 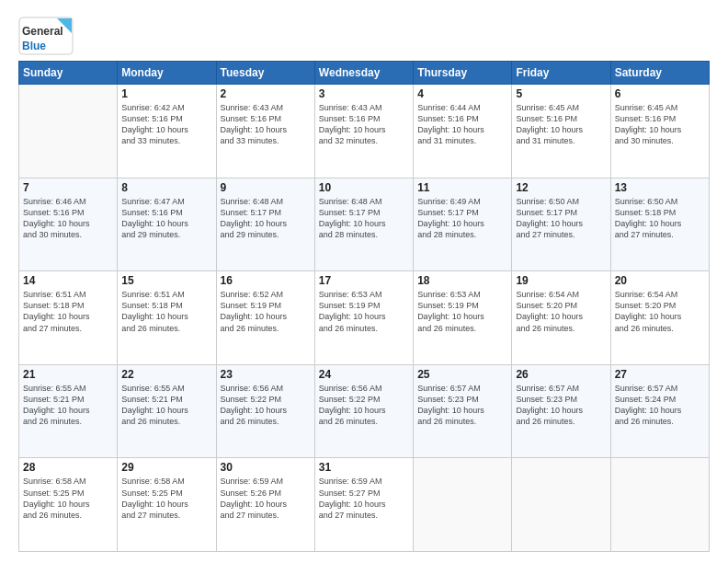 What do you see at coordinates (68, 374) in the screenshot?
I see `day-number: 21` at bounding box center [68, 374].